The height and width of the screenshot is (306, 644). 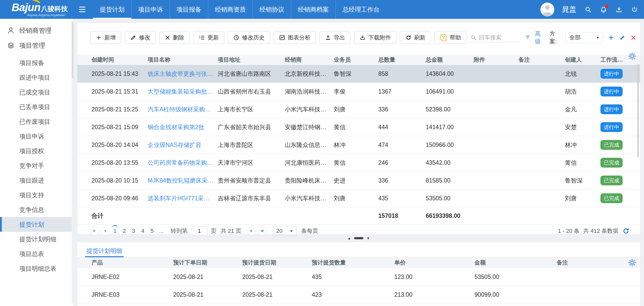 What do you see at coordinates (249, 38) in the screenshot?
I see `edit-history-button: 修改历史` at bounding box center [249, 38].